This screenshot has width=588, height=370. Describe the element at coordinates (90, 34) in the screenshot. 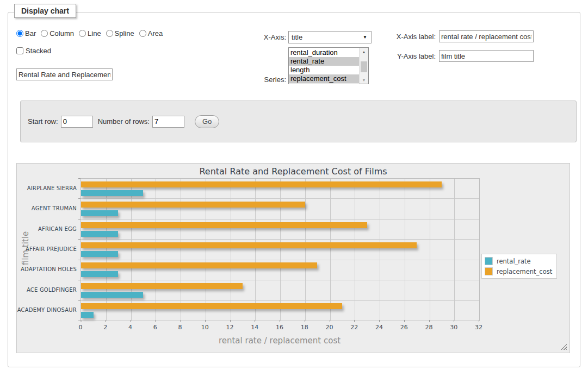

I see `chart-type-option-line: Line` at that location.